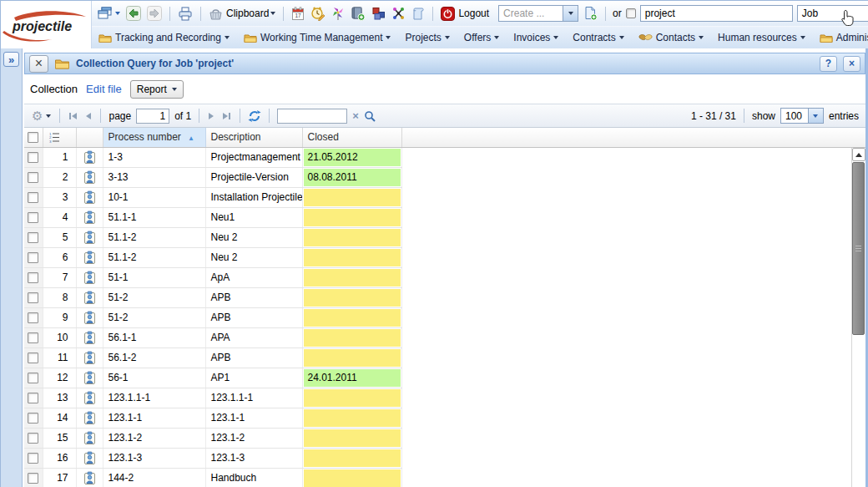  I want to click on process-number-cell: 51-1, so click(154, 277).